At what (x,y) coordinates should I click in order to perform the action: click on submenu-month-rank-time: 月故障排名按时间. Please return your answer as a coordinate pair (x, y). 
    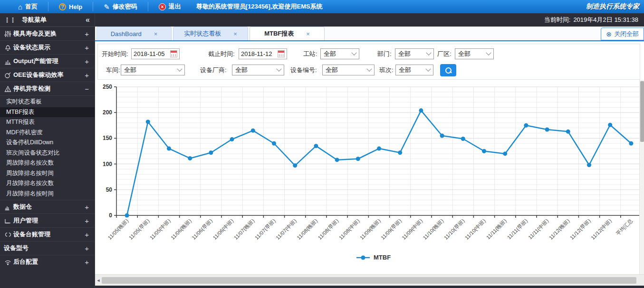
    Looking at the image, I should click on (48, 194).